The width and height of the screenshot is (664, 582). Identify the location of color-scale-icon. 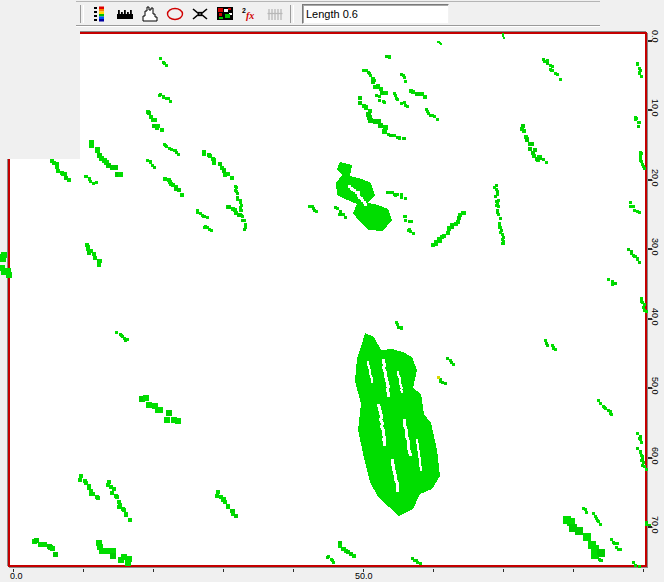
(100, 14).